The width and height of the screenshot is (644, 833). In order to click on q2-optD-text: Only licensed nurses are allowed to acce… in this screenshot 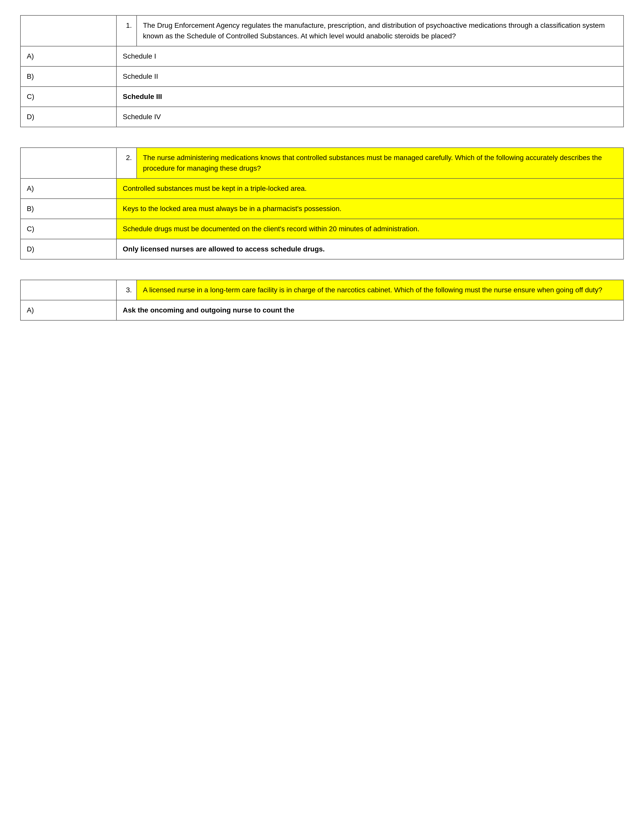, I will do `click(370, 249)`.